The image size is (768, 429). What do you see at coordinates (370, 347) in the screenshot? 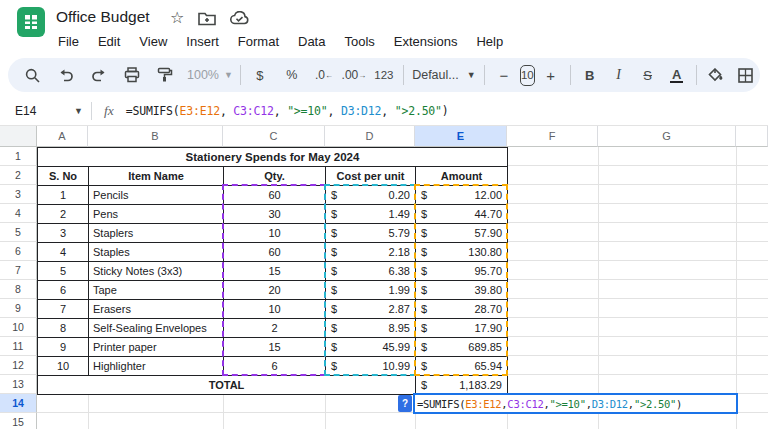
I see `cell-cost: $45.99` at bounding box center [370, 347].